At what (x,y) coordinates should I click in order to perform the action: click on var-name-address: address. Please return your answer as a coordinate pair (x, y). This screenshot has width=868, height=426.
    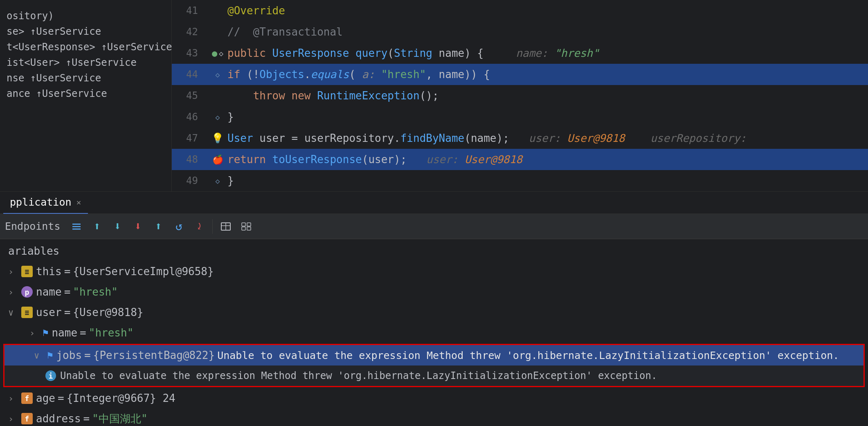
    Looking at the image, I should click on (58, 419).